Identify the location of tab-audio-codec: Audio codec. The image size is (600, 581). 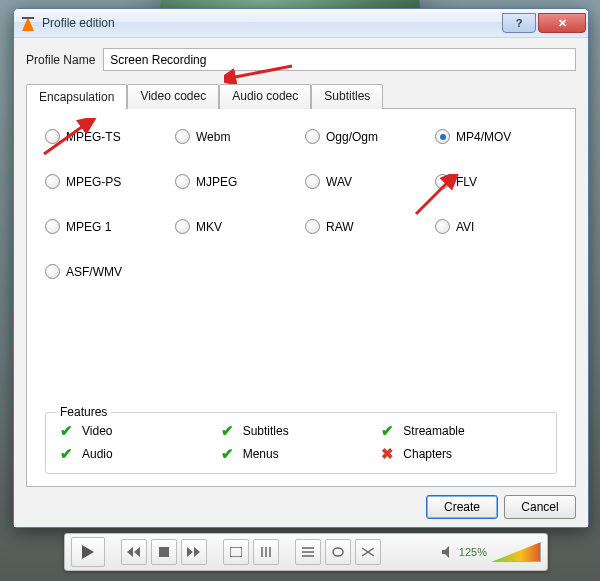
(265, 96).